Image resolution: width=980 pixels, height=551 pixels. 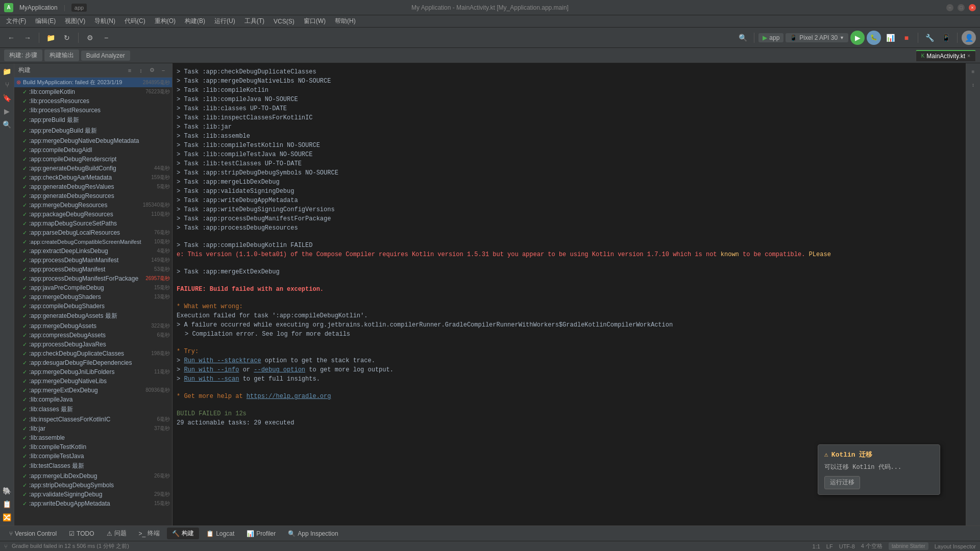 I want to click on menu-edit: 编辑(E), so click(x=45, y=21).